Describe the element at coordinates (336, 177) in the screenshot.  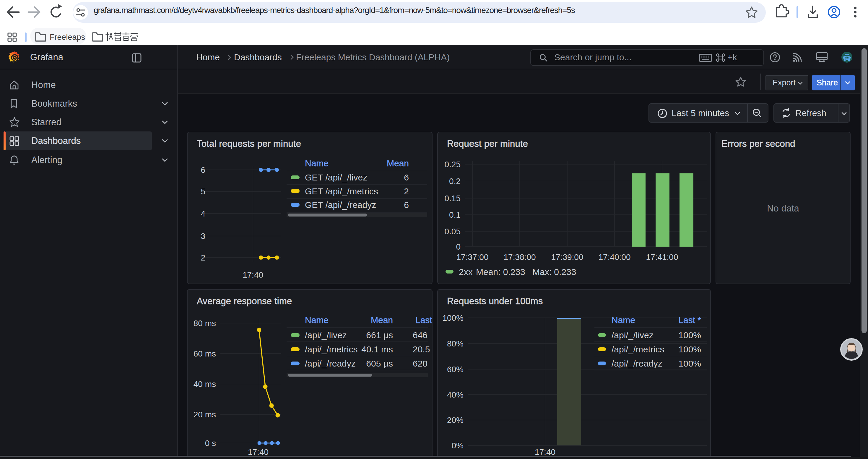
I see `svg-text: GET /api/_/livez` at that location.